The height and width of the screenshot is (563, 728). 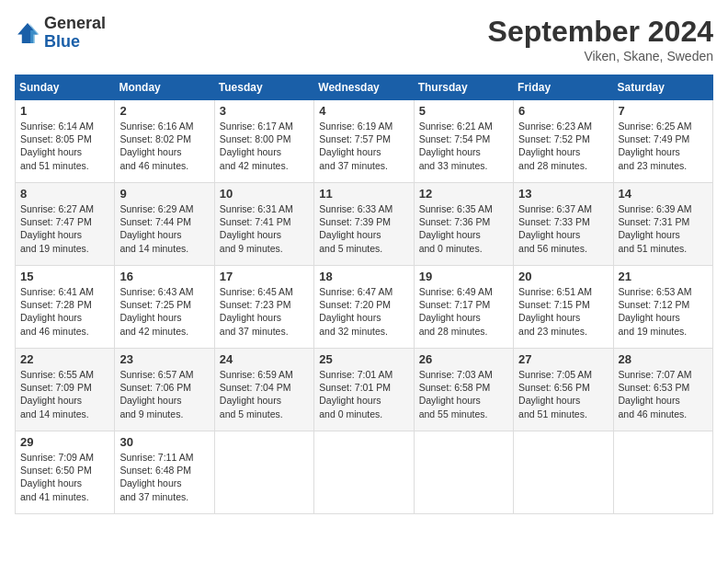 What do you see at coordinates (364, 224) in the screenshot?
I see `week-row-2: 8Sunrise: 6:27 AMSunset: 7:47 PMDaylight…` at bounding box center [364, 224].